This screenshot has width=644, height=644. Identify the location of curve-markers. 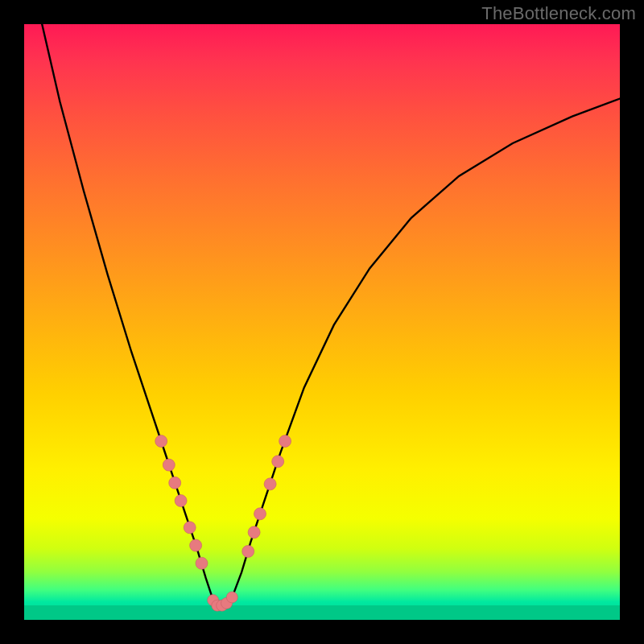
(224, 523).